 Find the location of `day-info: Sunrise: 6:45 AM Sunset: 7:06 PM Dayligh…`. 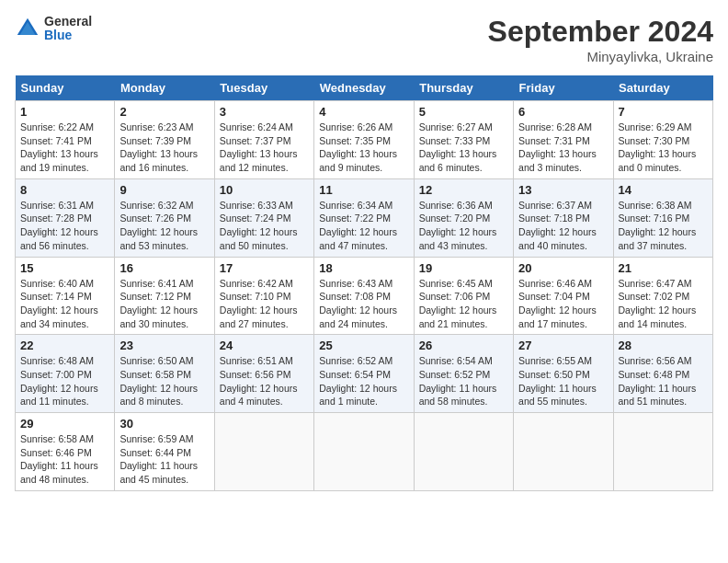

day-info: Sunrise: 6:45 AM Sunset: 7:06 PM Dayligh… is located at coordinates (463, 304).